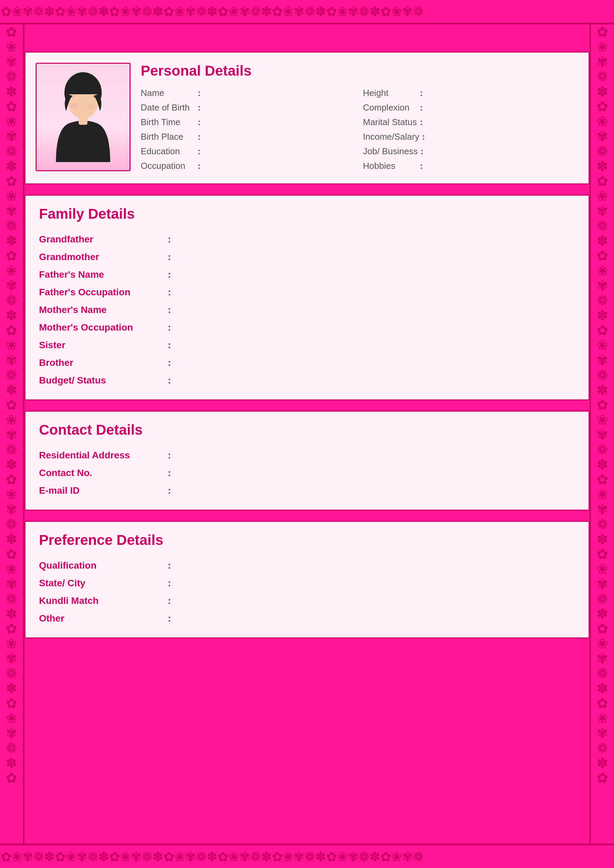 This screenshot has width=614, height=868. I want to click on preference-field-label: Kundli Match, so click(104, 601).